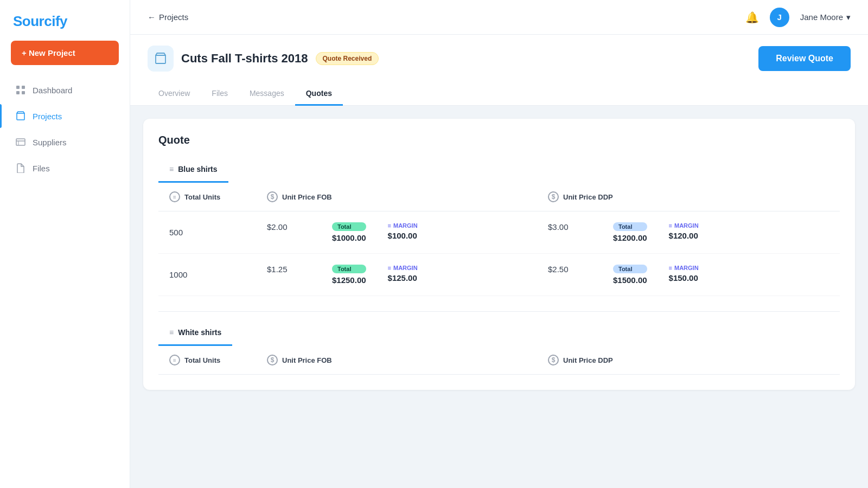 The width and height of the screenshot is (868, 488). Describe the element at coordinates (499, 94) in the screenshot. I see `project-tabs: Overview Files Messages Quotes` at that location.